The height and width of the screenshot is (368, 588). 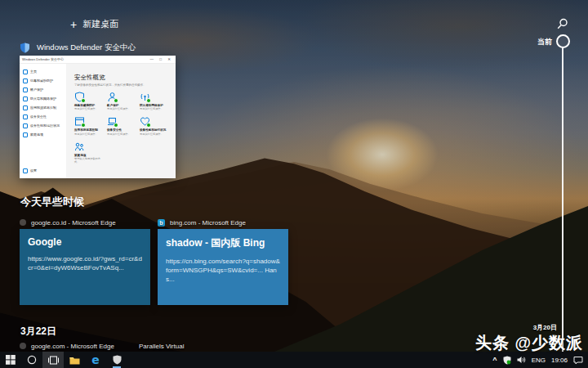 What do you see at coordinates (42, 90) in the screenshot?
I see `sidebar-item-account-protection: 帐户保护` at bounding box center [42, 90].